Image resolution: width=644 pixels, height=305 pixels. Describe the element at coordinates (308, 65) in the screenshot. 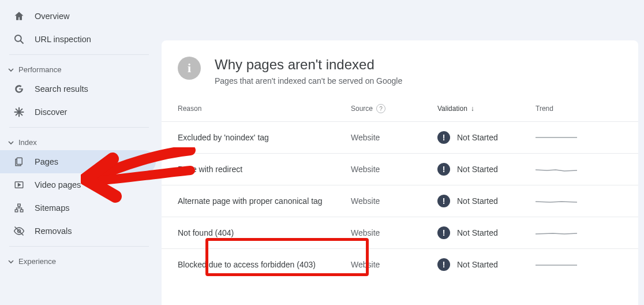

I see `panel-title: Why pages aren't indexed` at that location.